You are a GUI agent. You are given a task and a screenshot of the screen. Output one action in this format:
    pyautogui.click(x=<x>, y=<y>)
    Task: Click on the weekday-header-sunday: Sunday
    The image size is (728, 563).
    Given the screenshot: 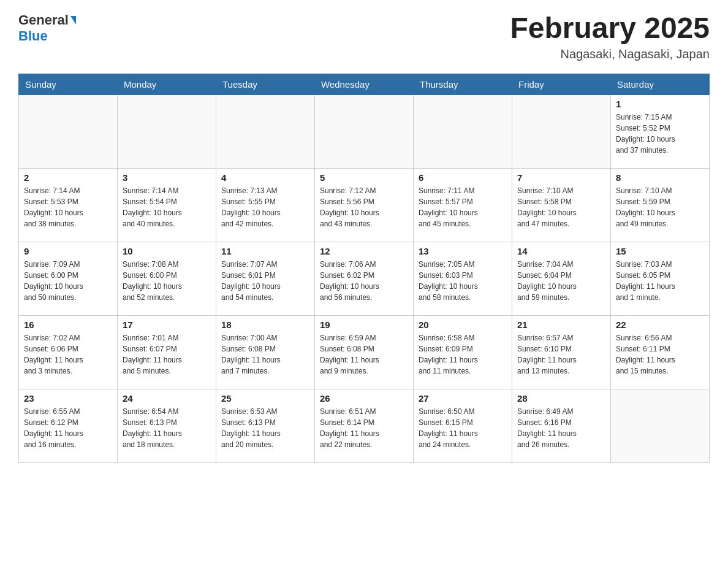 What is the action you would take?
    pyautogui.click(x=69, y=84)
    